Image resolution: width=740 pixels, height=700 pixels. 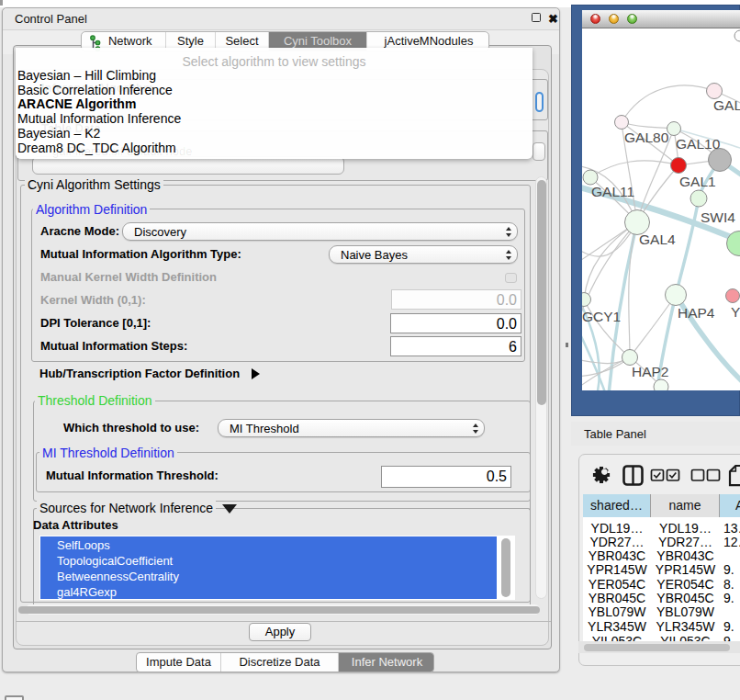 I want to click on svg-text: GAL1, so click(x=698, y=182).